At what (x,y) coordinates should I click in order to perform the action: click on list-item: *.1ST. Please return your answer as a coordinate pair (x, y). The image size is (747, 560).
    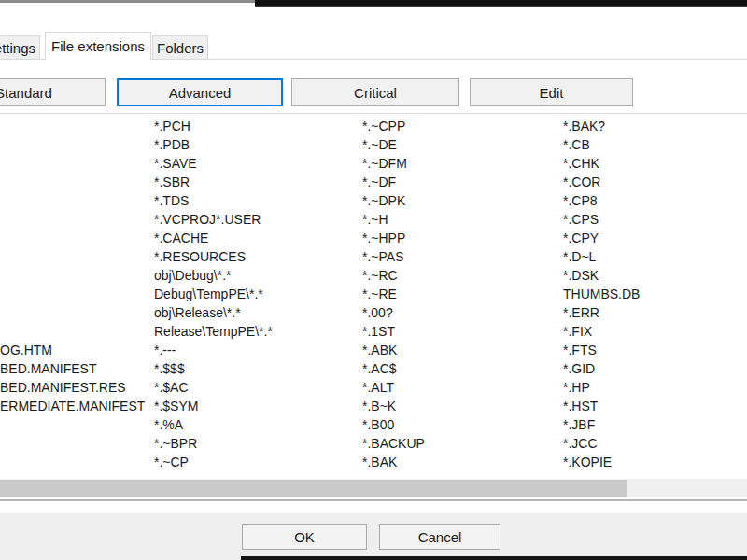
    Looking at the image, I should click on (379, 331).